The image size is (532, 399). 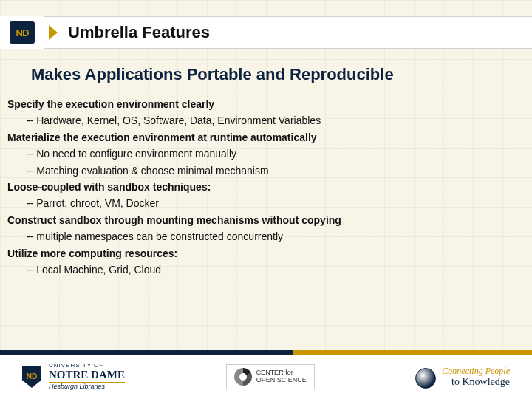 I want to click on section-heading: Utilize more computing resources:, so click(x=262, y=253).